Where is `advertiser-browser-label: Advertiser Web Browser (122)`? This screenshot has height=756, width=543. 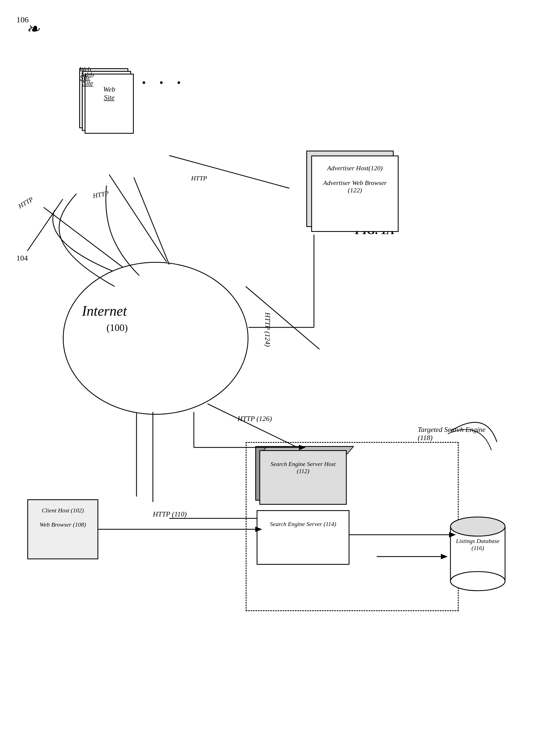 advertiser-browser-label: Advertiser Web Browser (122) is located at coordinates (355, 187).